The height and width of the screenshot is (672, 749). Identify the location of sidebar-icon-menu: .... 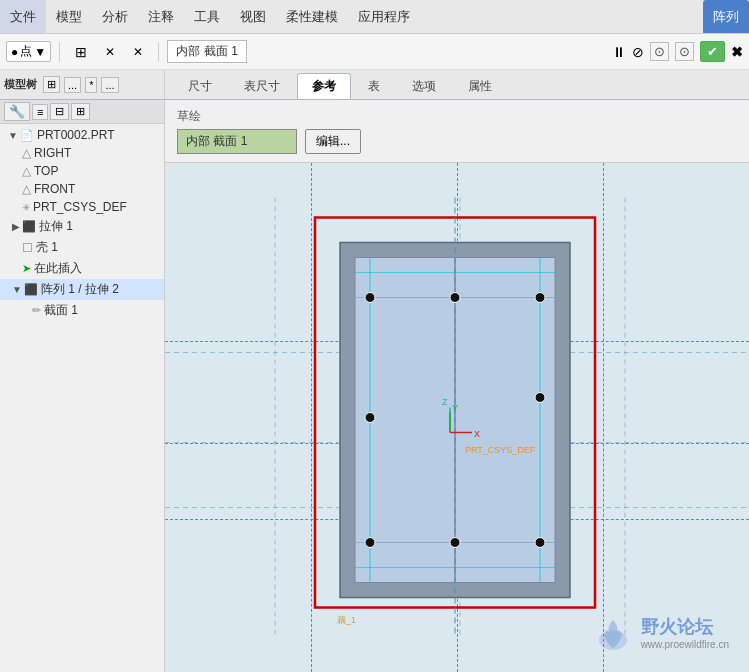
(72, 85).